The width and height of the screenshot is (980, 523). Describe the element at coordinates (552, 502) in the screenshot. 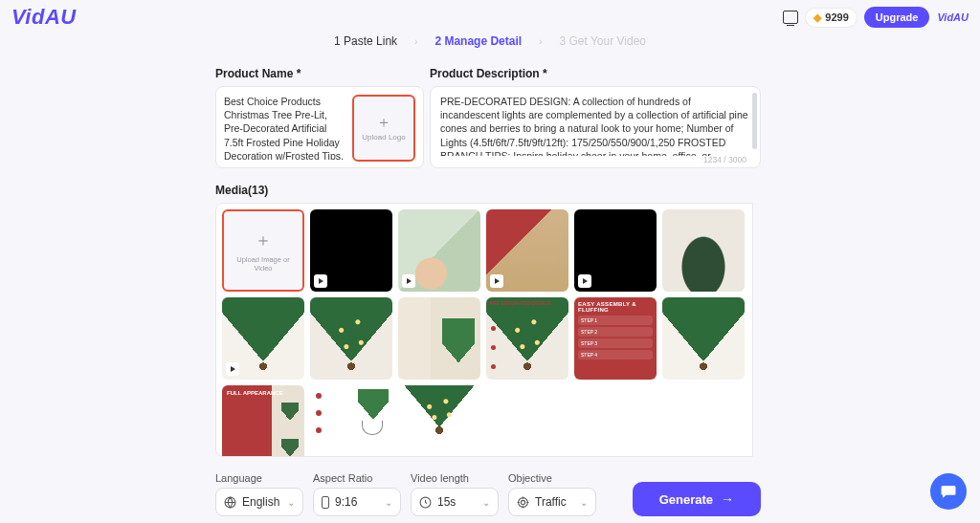

I see `objective-select: Traffic ⌄` at that location.